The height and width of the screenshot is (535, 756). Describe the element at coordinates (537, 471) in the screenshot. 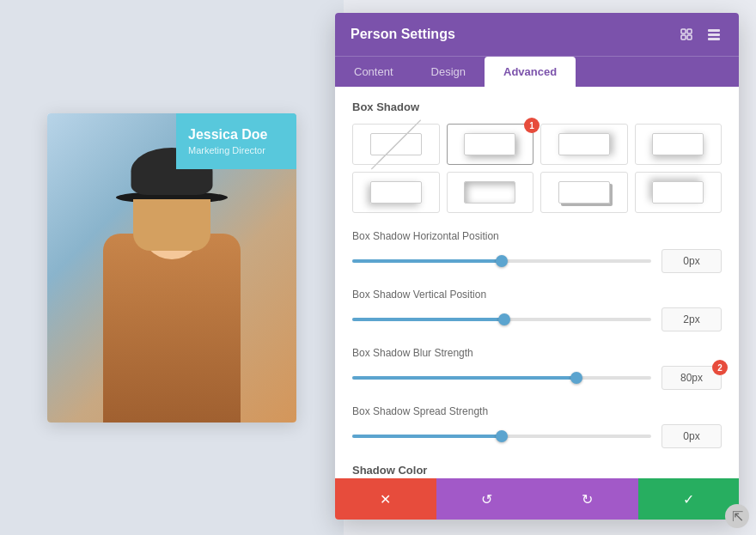

I see `shadow-color-title: Shadow Color` at that location.